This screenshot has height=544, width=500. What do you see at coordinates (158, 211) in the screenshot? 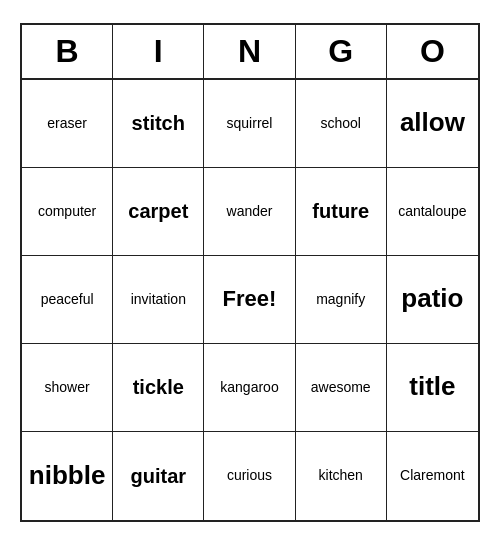
I see `cell-text: carpet` at bounding box center [158, 211].